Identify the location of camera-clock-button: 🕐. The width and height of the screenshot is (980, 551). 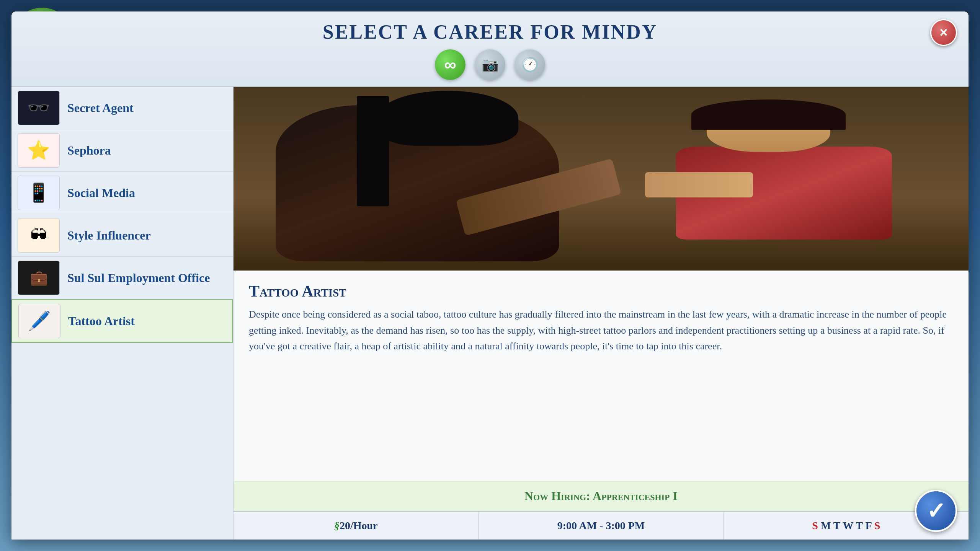
(530, 65).